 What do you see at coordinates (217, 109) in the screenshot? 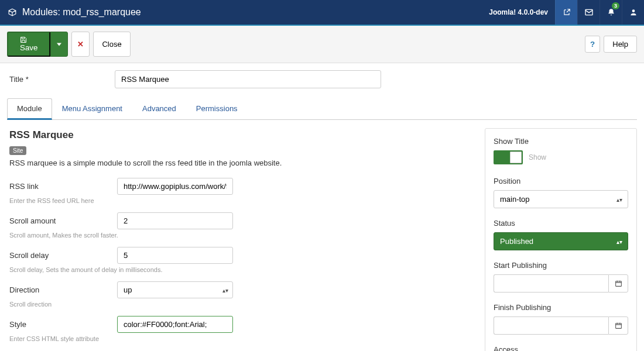
I see `tab-permissions: Permissions` at bounding box center [217, 109].